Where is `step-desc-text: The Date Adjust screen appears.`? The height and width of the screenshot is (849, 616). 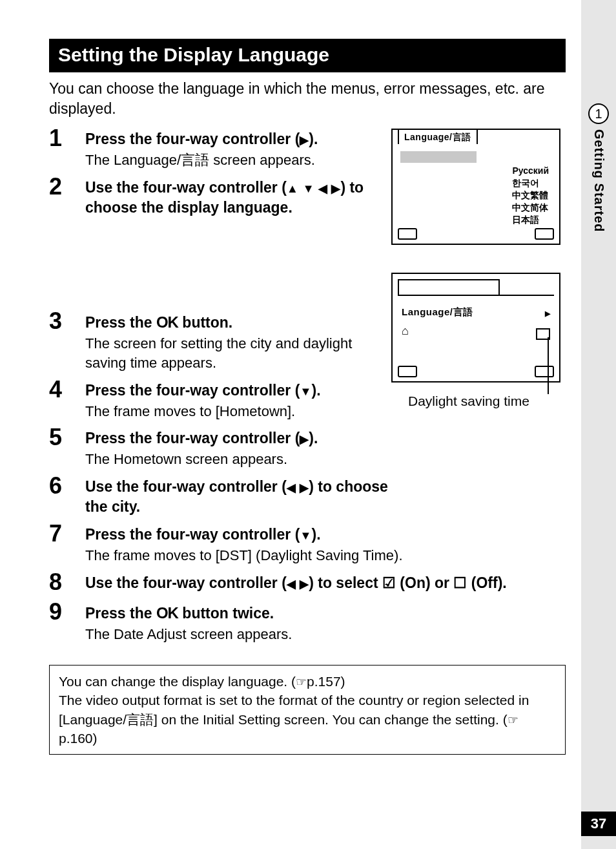 step-desc-text: The Date Adjust screen appears. is located at coordinates (325, 634).